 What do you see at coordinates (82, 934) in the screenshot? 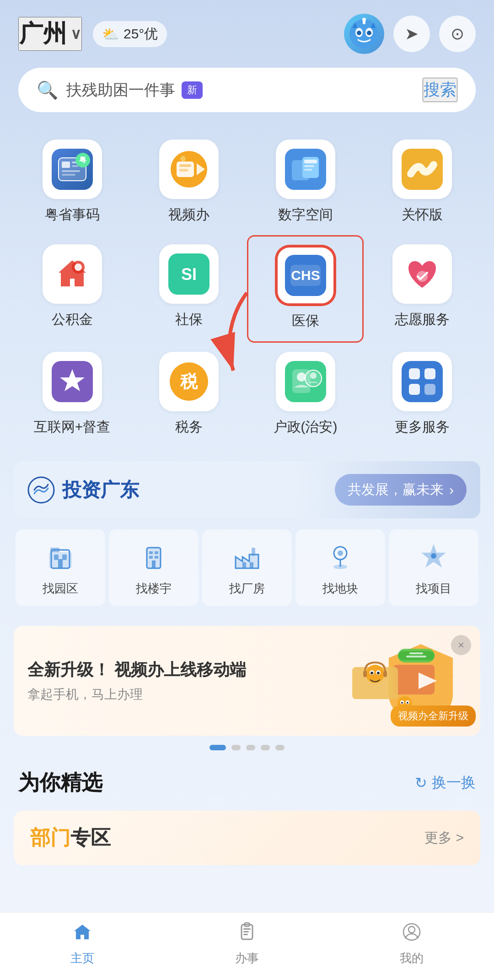
I see `nav-icon-home` at bounding box center [82, 934].